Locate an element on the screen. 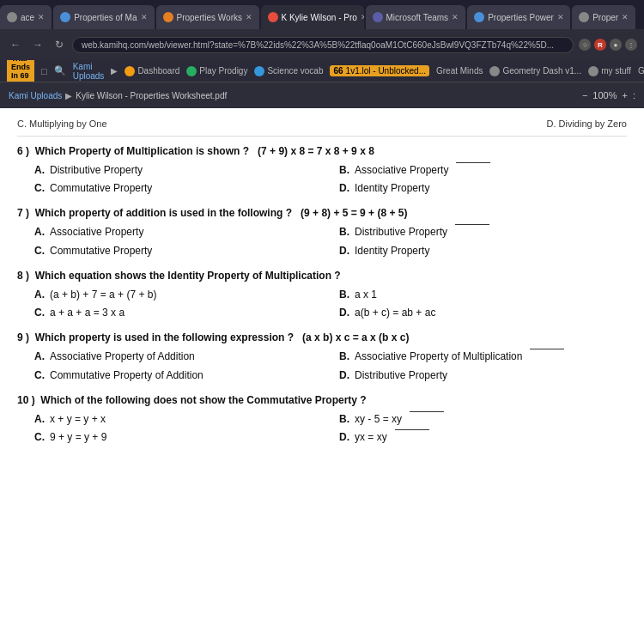 This screenshot has width=644, height=644. bookmarks-bar: Trial Ends In 69 Days □ 🔍 Kami Uploads ▶… is located at coordinates (322, 71).